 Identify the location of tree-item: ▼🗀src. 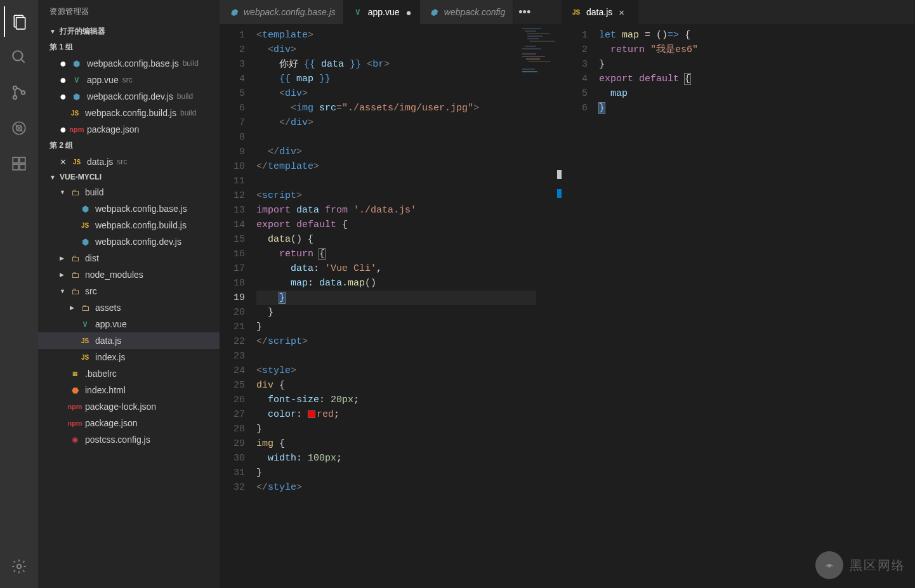
(129, 291).